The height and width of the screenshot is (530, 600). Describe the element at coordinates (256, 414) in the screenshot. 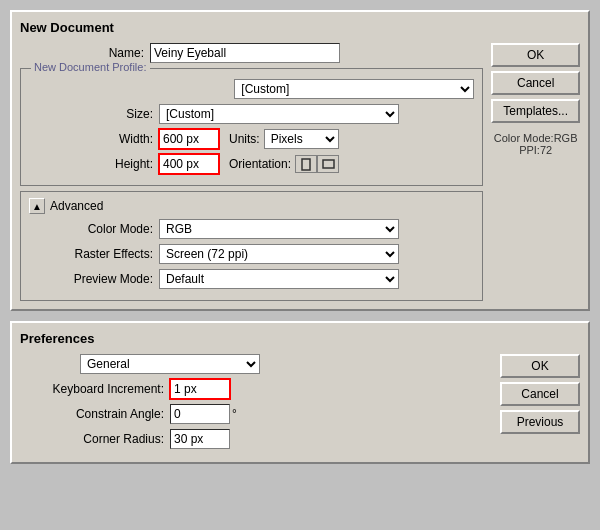

I see `constrain-angle-row: Constrain Angle: °` at that location.